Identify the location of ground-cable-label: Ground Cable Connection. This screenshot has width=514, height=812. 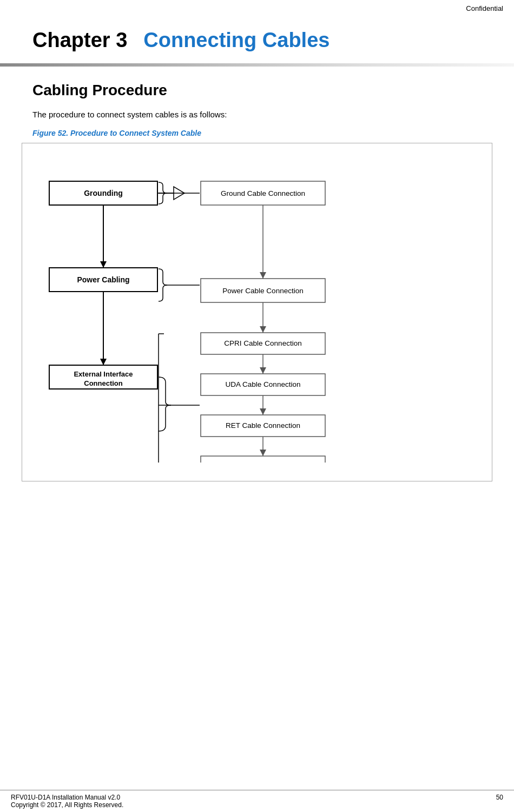
(263, 194).